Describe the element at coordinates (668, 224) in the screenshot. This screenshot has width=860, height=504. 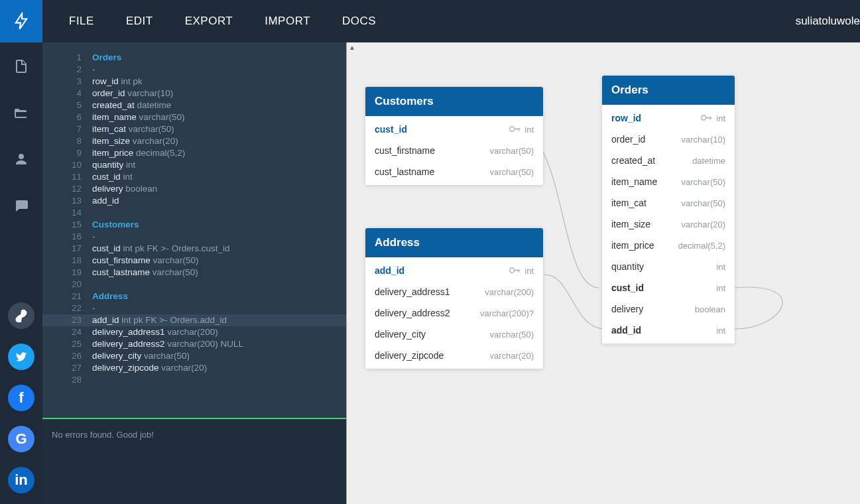
I see `table-column: item_sizevarchar(20)` at that location.